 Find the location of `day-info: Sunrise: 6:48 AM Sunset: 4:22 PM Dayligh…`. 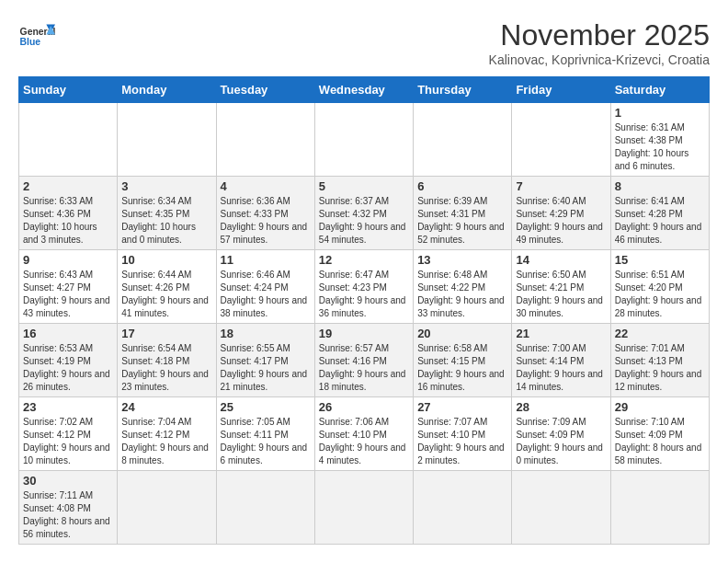

day-info: Sunrise: 6:48 AM Sunset: 4:22 PM Dayligh… is located at coordinates (462, 294).